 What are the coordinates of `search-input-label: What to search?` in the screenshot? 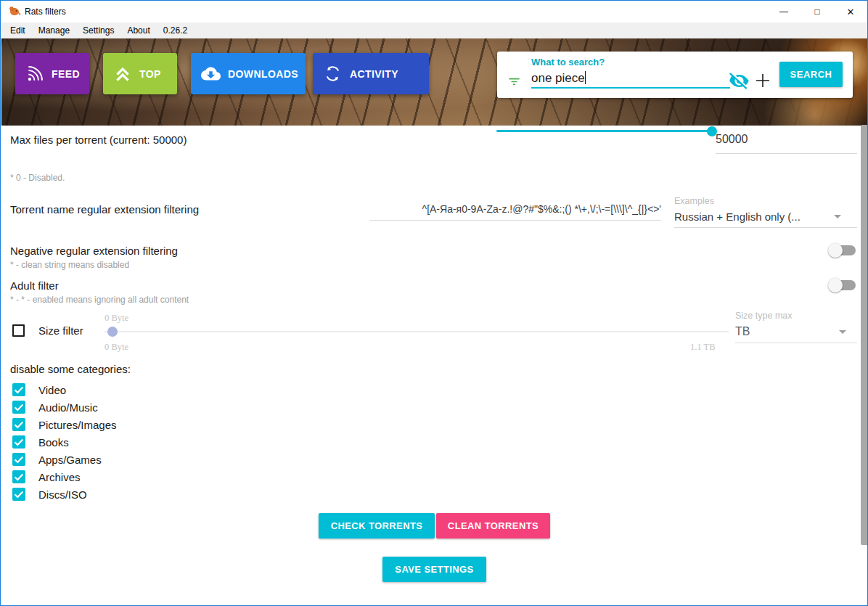 It's located at (568, 62).